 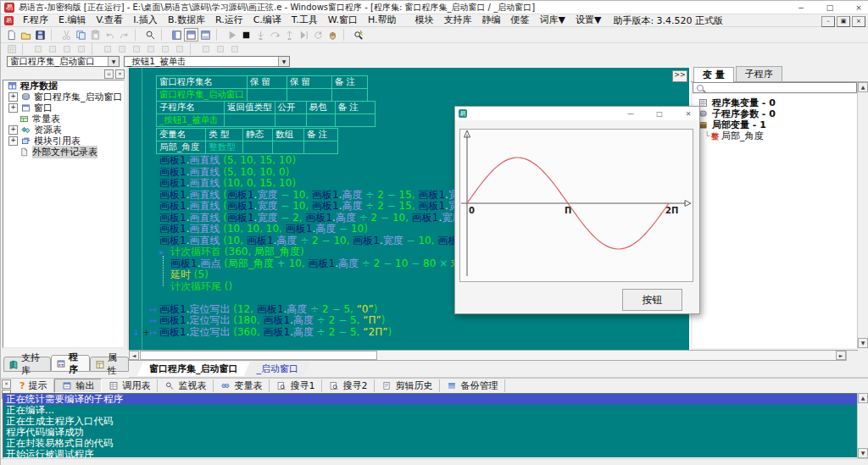 What do you see at coordinates (296, 386) in the screenshot?
I see `output-tab-搜寻1: 搜寻1` at bounding box center [296, 386].